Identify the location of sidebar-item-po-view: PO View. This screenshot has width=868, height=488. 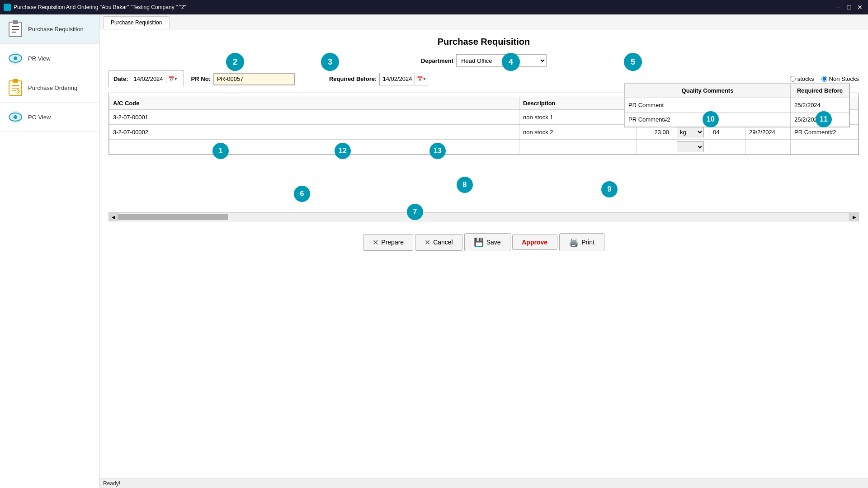
(50, 117).